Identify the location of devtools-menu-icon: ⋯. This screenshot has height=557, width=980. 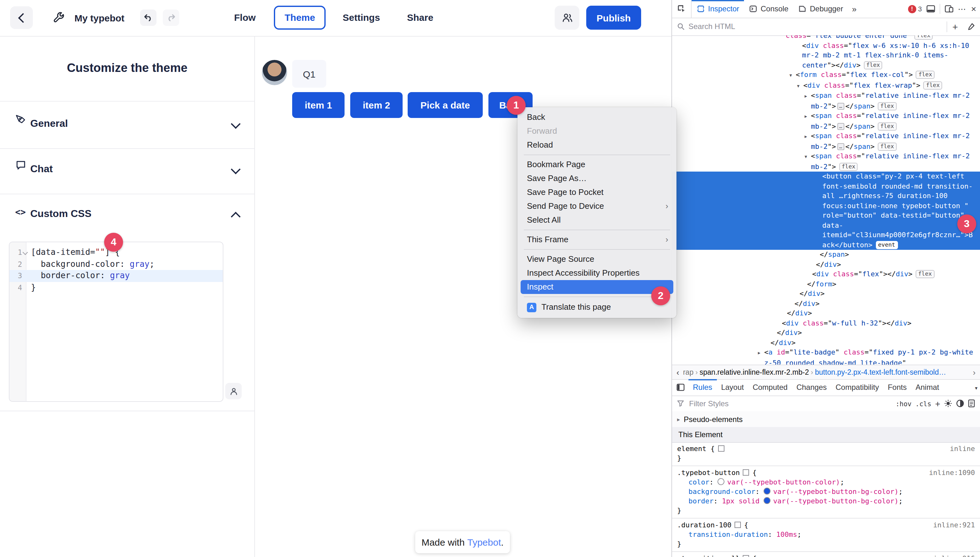
(962, 9).